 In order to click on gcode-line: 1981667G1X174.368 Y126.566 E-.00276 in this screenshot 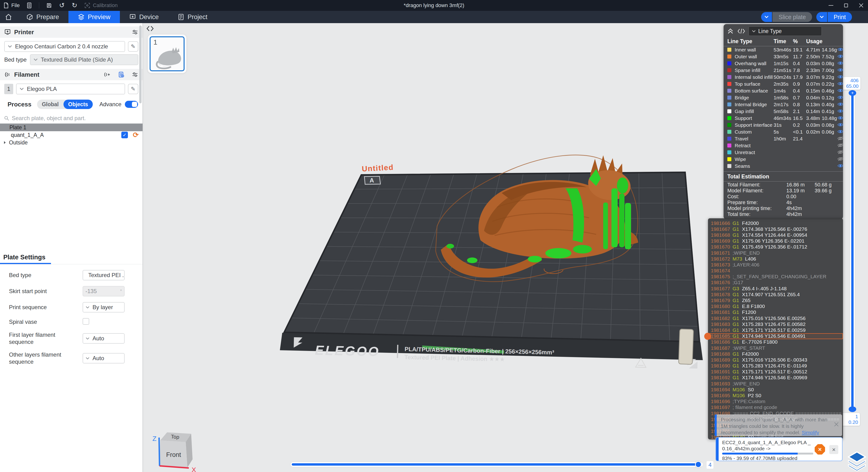, I will do `click(776, 229)`.